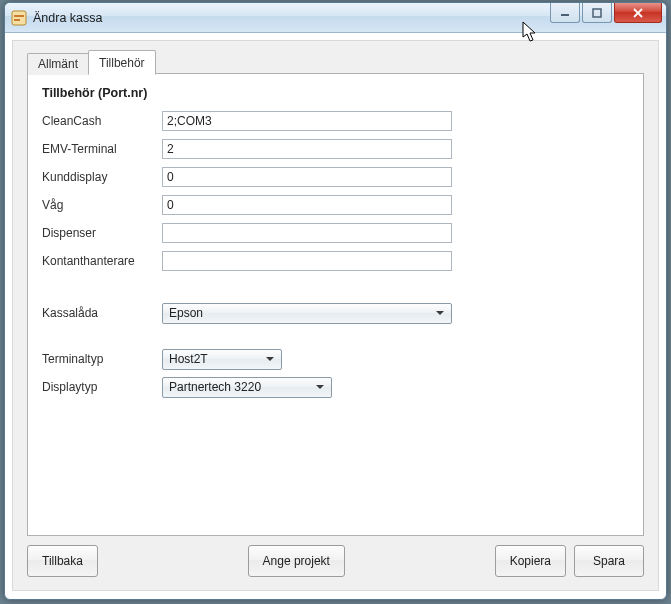 The width and height of the screenshot is (671, 604). What do you see at coordinates (597, 13) in the screenshot?
I see `maximize-button` at bounding box center [597, 13].